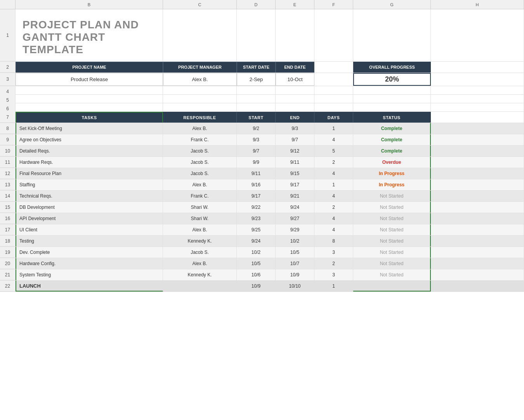 The image size is (524, 420). I want to click on task-days-17: 4, so click(334, 230).